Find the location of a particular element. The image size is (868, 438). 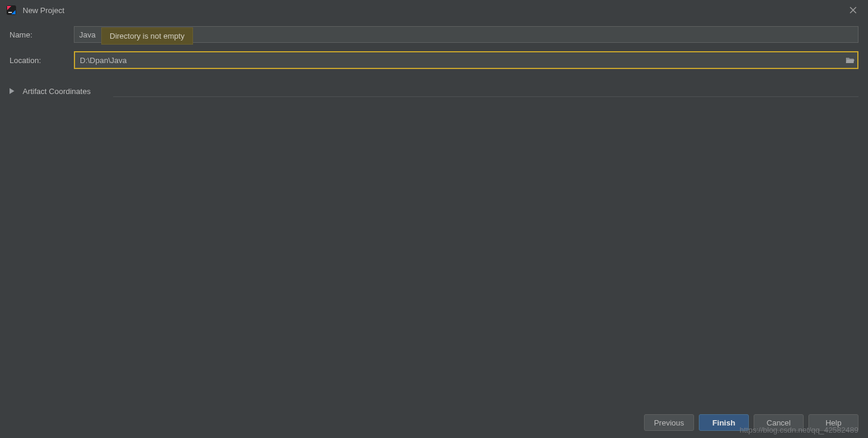

location-input-wrap is located at coordinates (466, 60).